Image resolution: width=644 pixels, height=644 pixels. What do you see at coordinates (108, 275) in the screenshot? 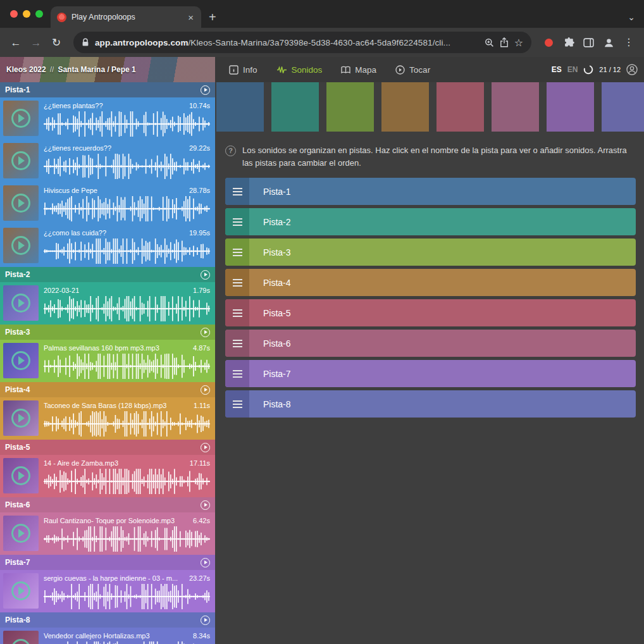
I see `track-header: Pista-2` at bounding box center [108, 275].